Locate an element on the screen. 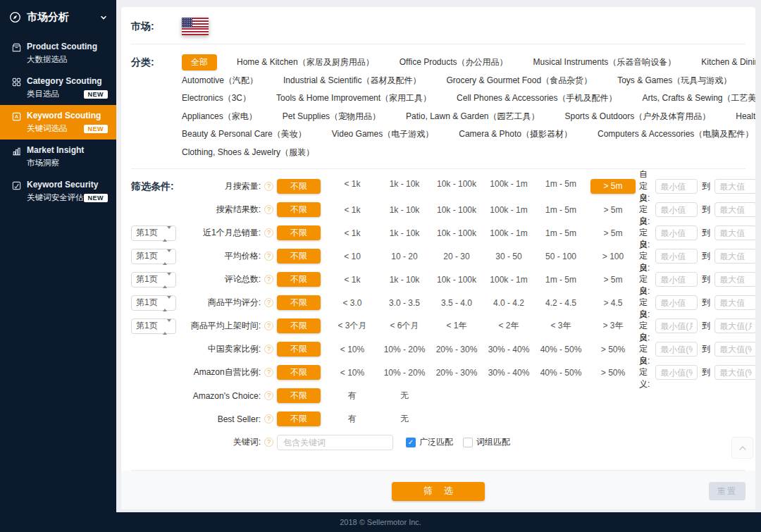 This screenshot has width=761, height=532. category-item: Beauty & Personal Care（美妆） is located at coordinates (244, 134).